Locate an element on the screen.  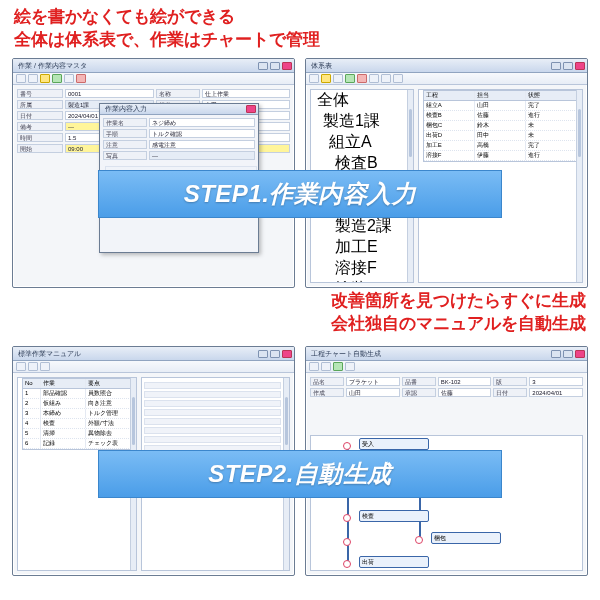
dialog-close-button is located at coordinates (251, 109).